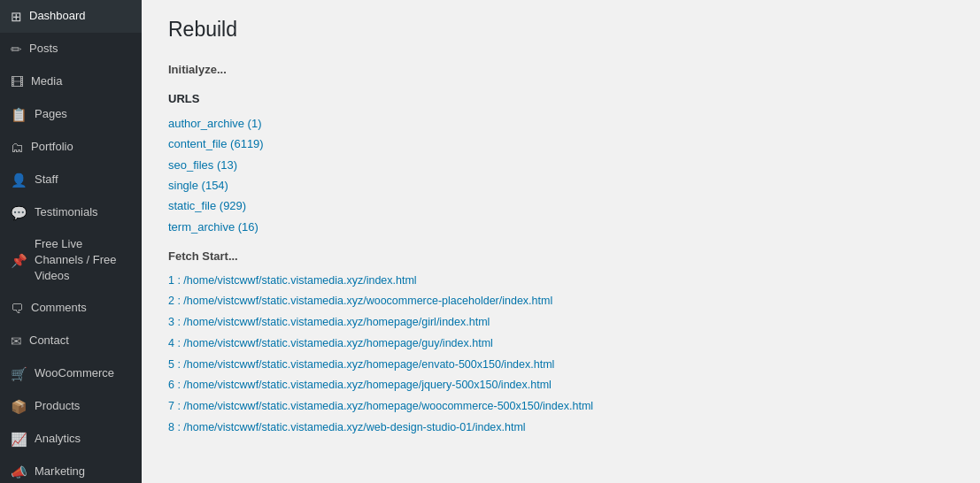 Image resolution: width=980 pixels, height=483 pixels. What do you see at coordinates (18, 81) in the screenshot?
I see `media-icon: 🎞` at bounding box center [18, 81].